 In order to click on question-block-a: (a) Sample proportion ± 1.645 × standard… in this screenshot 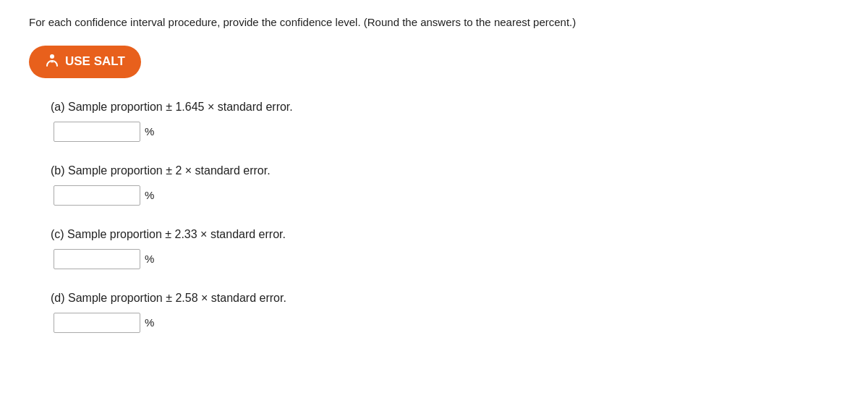, I will do `click(445, 120)`.